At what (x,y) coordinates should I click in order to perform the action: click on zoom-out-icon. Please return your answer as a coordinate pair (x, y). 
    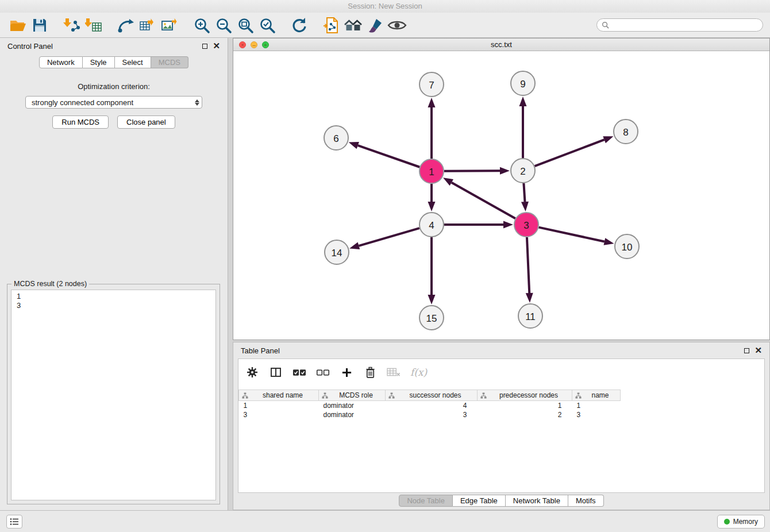
    Looking at the image, I should click on (224, 25).